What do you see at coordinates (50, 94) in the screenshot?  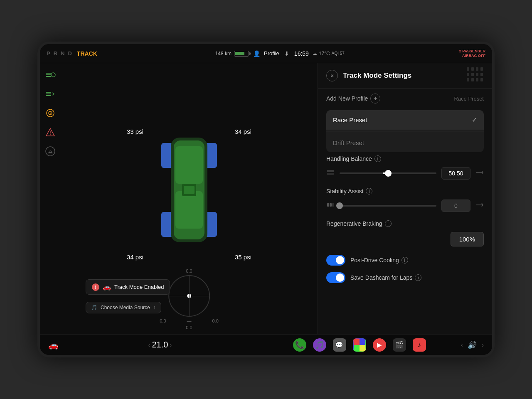 I see `fog-lights-icon` at bounding box center [50, 94].